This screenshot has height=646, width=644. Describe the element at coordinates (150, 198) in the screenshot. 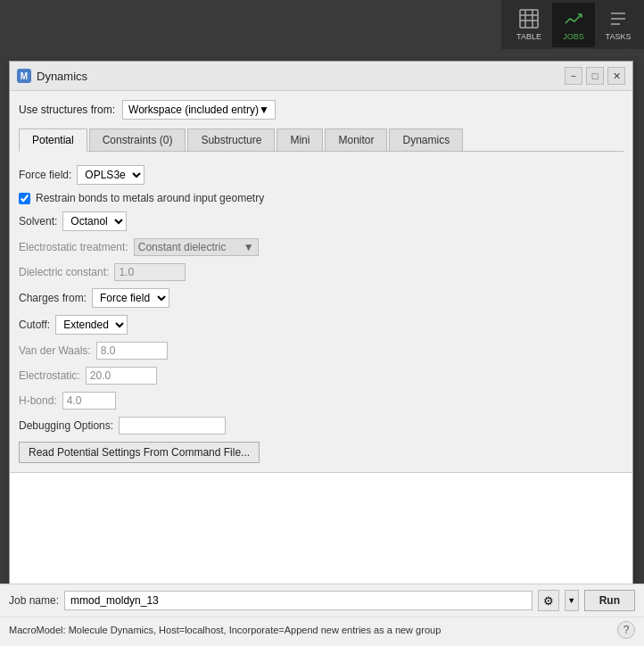

I see `restrain-label: Restrain bonds to metals around input ge…` at that location.